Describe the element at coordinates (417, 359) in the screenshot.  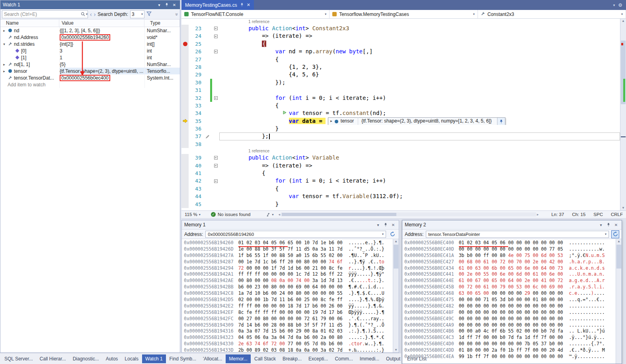
I see `tool-window-tab: Error List` at that location.